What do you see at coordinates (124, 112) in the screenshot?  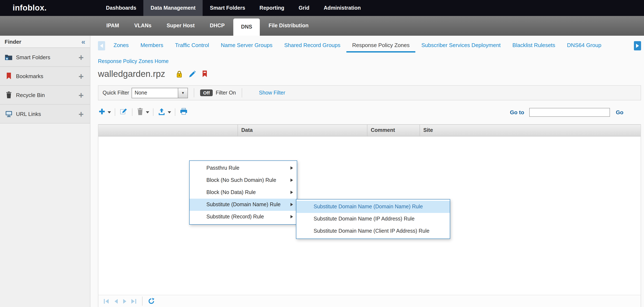 I see `edit-button` at bounding box center [124, 112].